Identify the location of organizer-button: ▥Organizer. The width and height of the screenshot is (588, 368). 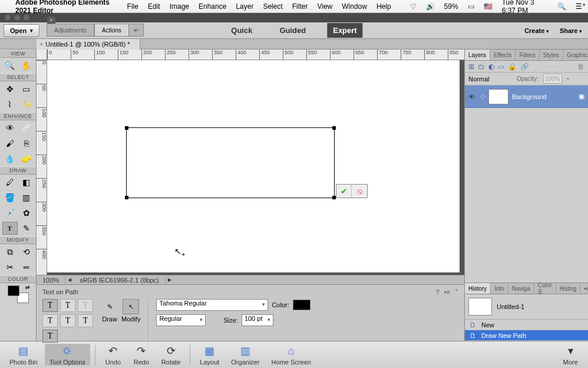
(245, 355).